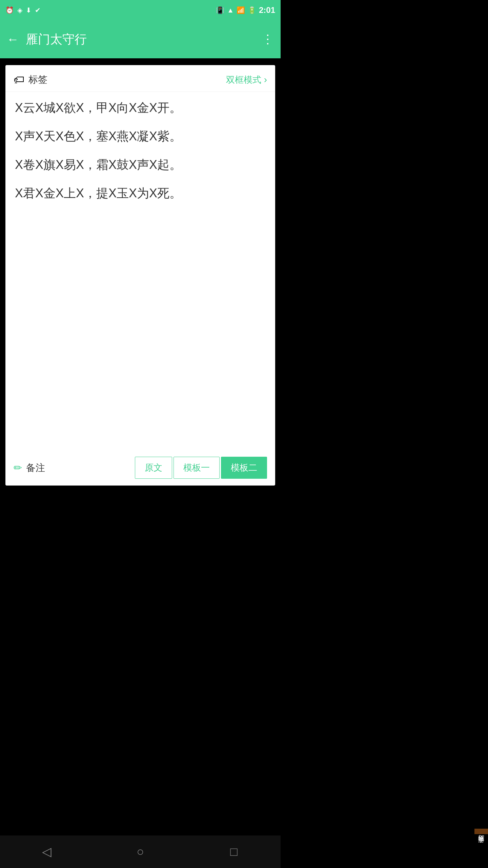 This screenshot has height=868, width=488. I want to click on tab-buttons: 原文 模板一 模板二, so click(201, 468).